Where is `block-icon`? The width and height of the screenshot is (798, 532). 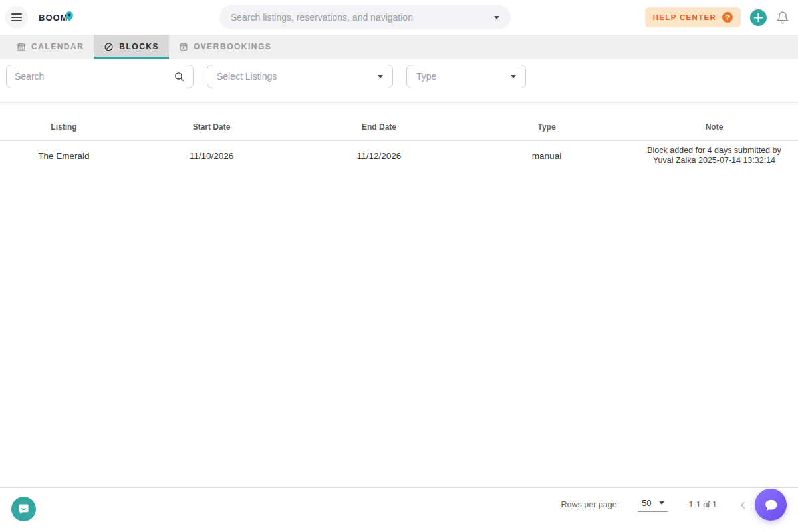 block-icon is located at coordinates (109, 47).